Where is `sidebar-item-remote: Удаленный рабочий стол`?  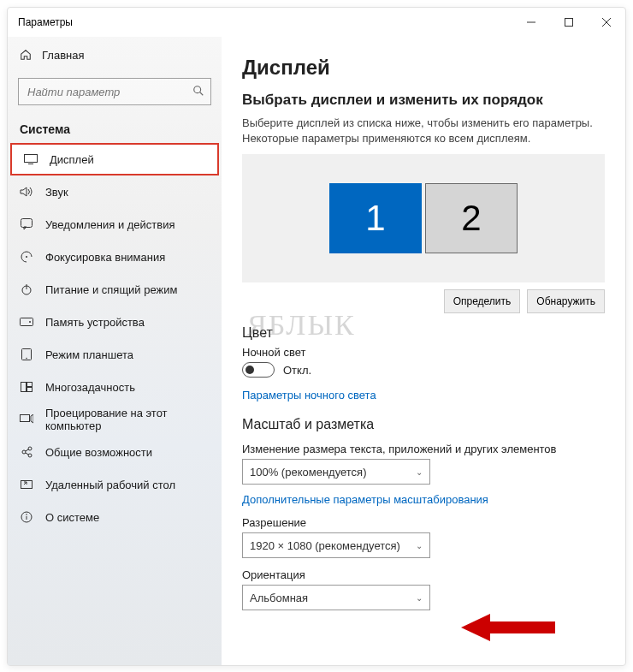 sidebar-item-remote: Удаленный рабочий стол is located at coordinates (115, 485).